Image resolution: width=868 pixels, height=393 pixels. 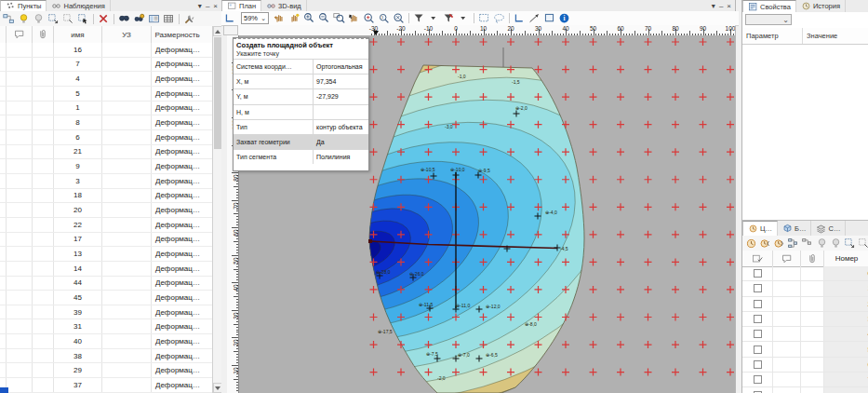 I want to click on name-cell: 8, so click(x=78, y=123).